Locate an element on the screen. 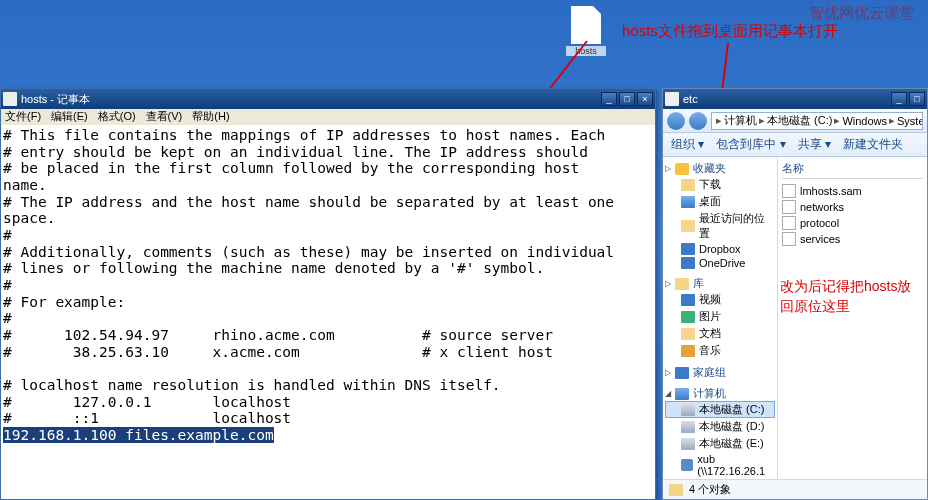 Image resolution: width=928 pixels, height=500 pixels. tree-videos: 视频 is located at coordinates (710, 300).